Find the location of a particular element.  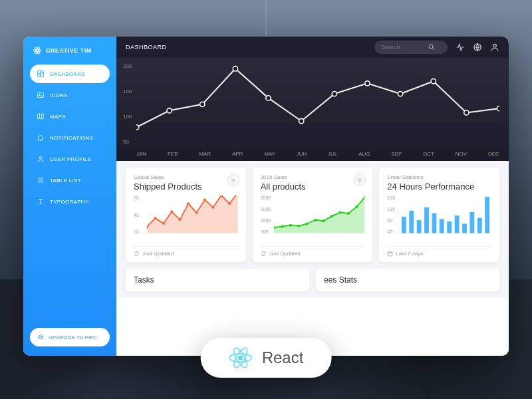

tasks-card: ees Stats is located at coordinates (408, 280).